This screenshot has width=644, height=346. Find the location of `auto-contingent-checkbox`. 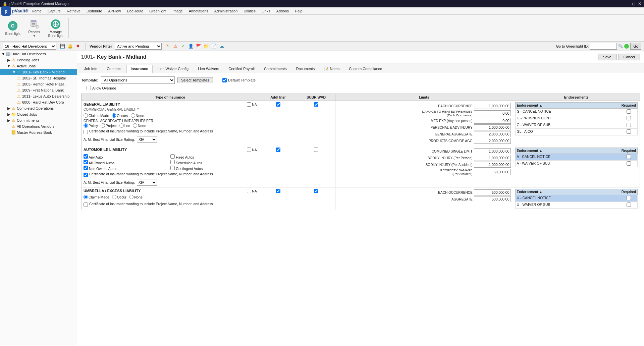

auto-contingent-checkbox is located at coordinates (172, 168).